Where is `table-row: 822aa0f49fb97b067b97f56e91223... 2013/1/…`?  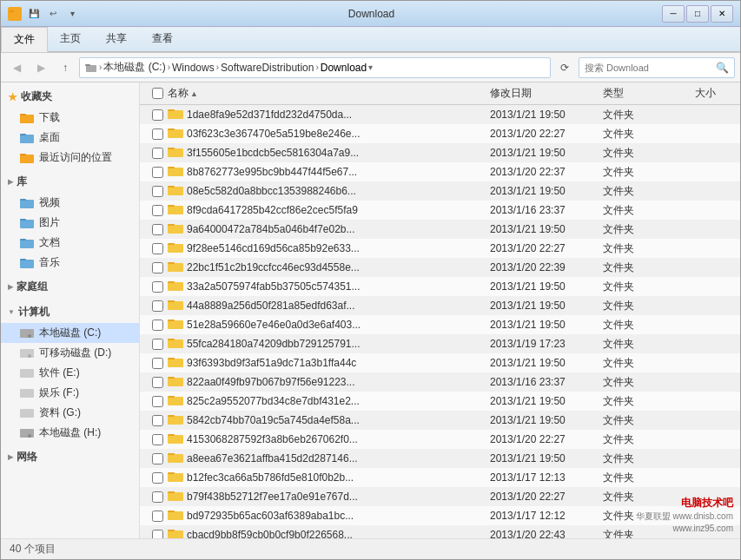 table-row: 822aa0f49fb97b067b97f56e91223... 2013/1/… is located at coordinates (440, 382).